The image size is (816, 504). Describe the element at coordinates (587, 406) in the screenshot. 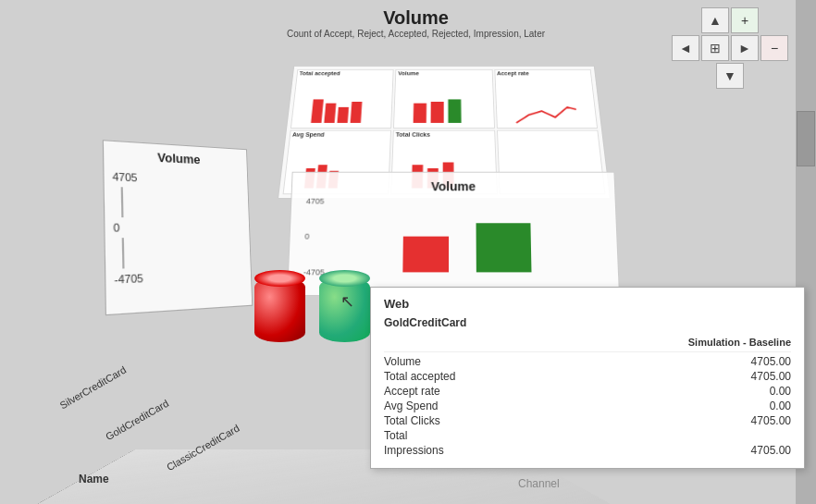

I see `tooltip-row-3: Avg Spend 0.00` at that location.